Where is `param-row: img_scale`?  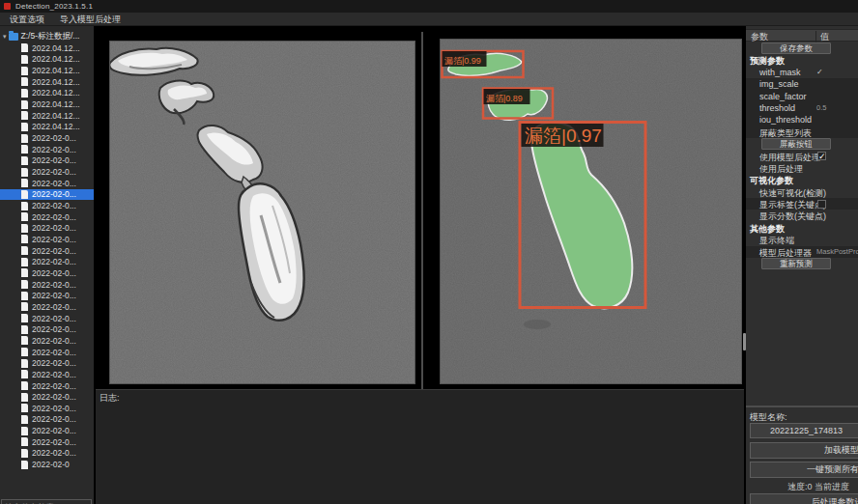
param-row: img_scale is located at coordinates (802, 84).